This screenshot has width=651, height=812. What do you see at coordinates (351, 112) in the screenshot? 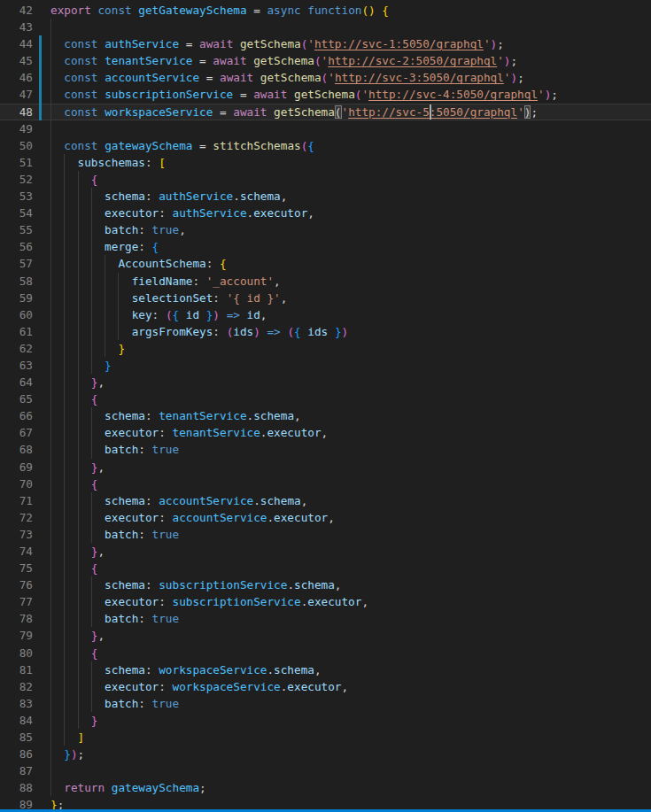
I see `code-line-text: const workspaceService = await getSchema…` at bounding box center [351, 112].